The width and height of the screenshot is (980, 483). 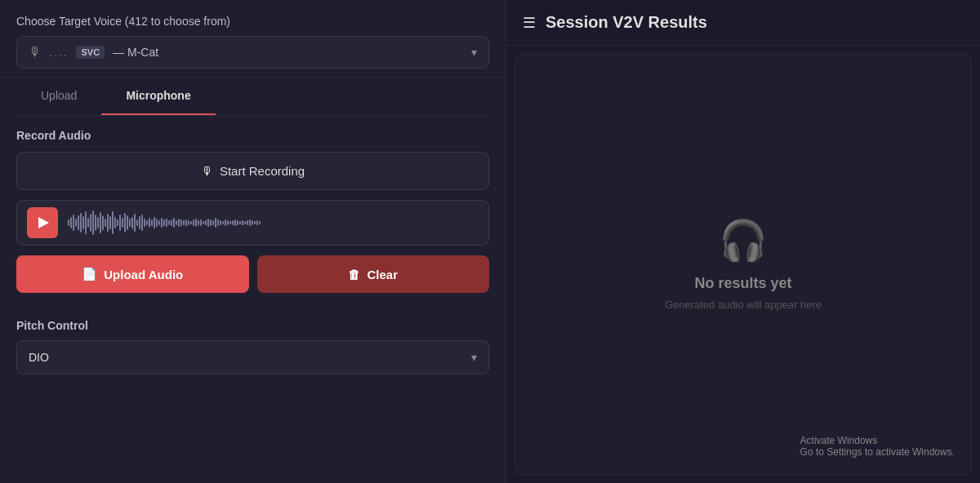 What do you see at coordinates (90, 274) in the screenshot?
I see `upload-icon: 📄` at bounding box center [90, 274].